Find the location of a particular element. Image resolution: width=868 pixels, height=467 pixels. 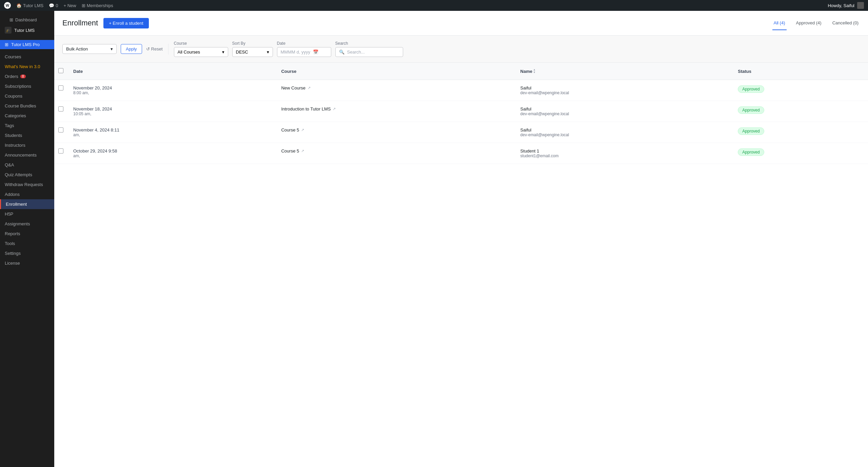

enroll-button: + Enroll a student is located at coordinates (126, 23).